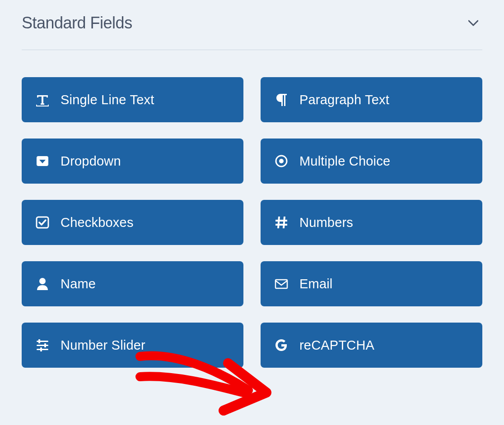 This screenshot has height=425, width=504. I want to click on field-label: Number Slider, so click(103, 346).